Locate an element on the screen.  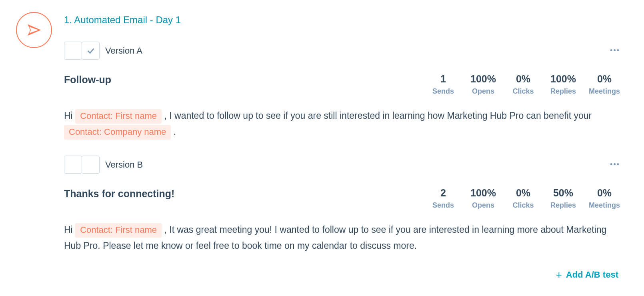
stat-replies: 50% Replies is located at coordinates (563, 198).